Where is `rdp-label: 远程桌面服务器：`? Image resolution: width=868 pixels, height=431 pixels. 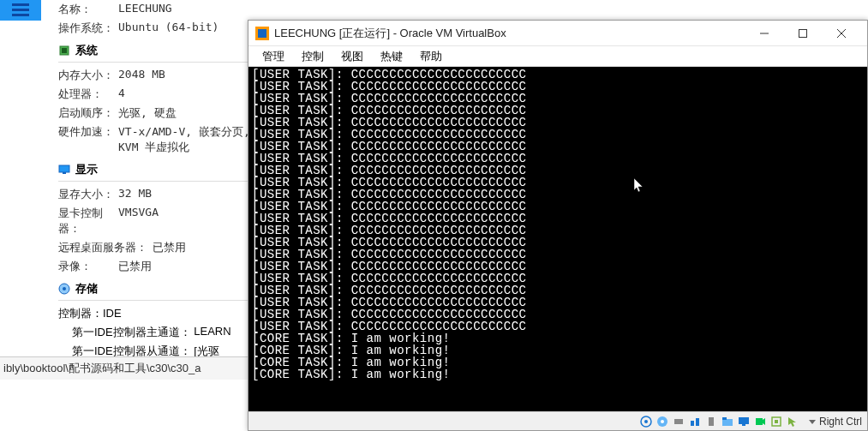
rdp-label: 远程桌面服务器： is located at coordinates (105, 248).